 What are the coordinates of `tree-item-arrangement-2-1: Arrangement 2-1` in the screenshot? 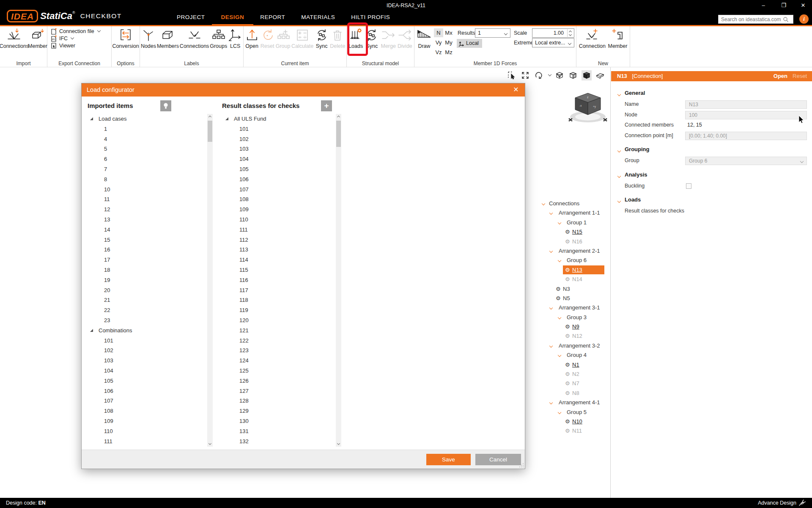 It's located at (575, 251).